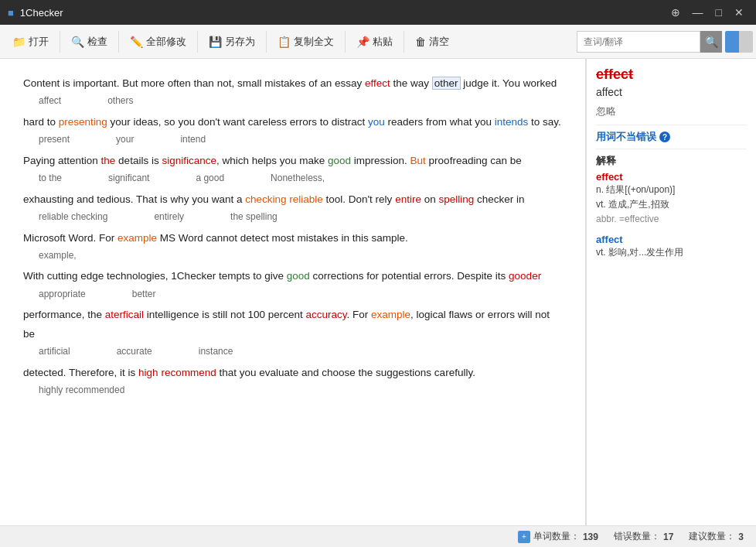 The width and height of the screenshot is (756, 547). Describe the element at coordinates (62, 161) in the screenshot. I see `text-static: Paying attention` at that location.